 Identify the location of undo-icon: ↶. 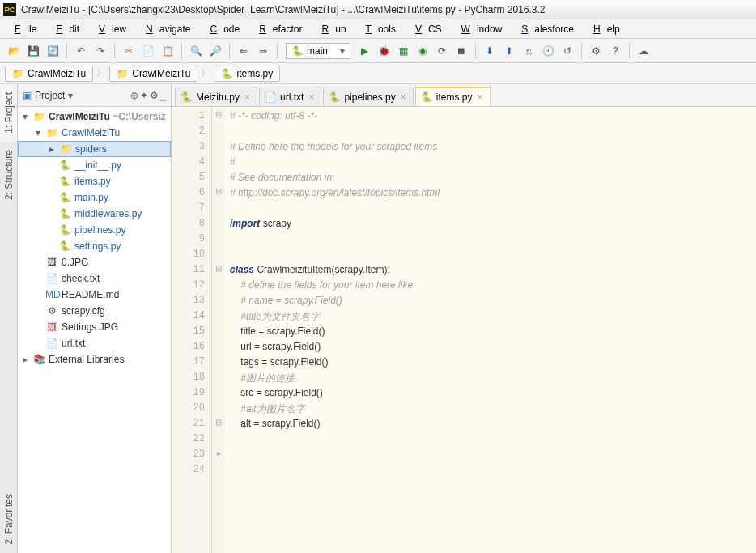
(81, 51).